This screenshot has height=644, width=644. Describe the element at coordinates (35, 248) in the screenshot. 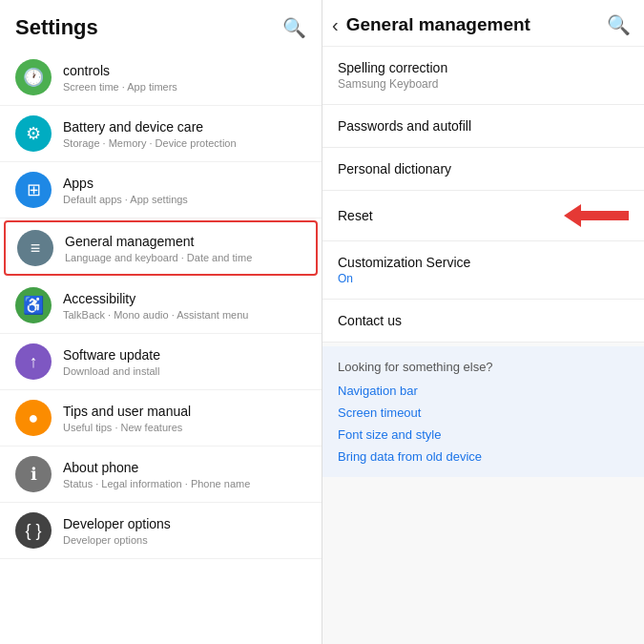

I see `icon-general: ≡` at that location.